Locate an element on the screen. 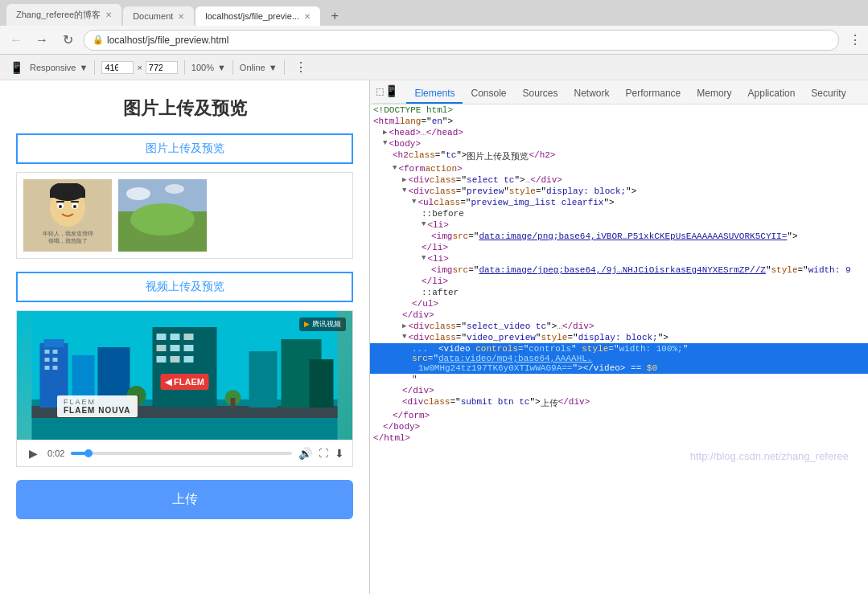 This screenshot has height=594, width=868. download-button: ⬇ is located at coordinates (339, 453).